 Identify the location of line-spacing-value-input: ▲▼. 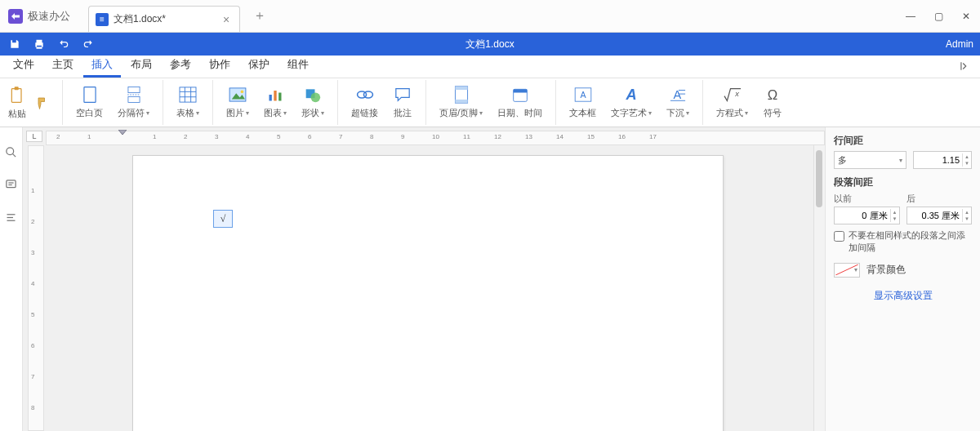
(942, 160).